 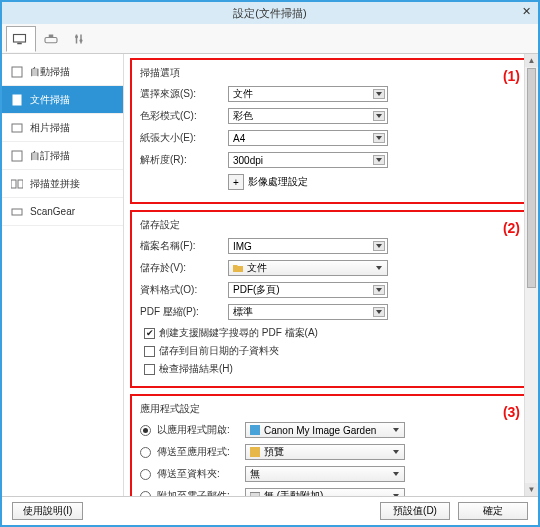 What do you see at coordinates (308, 138) in the screenshot?
I see `paper-select: A4` at bounding box center [308, 138].